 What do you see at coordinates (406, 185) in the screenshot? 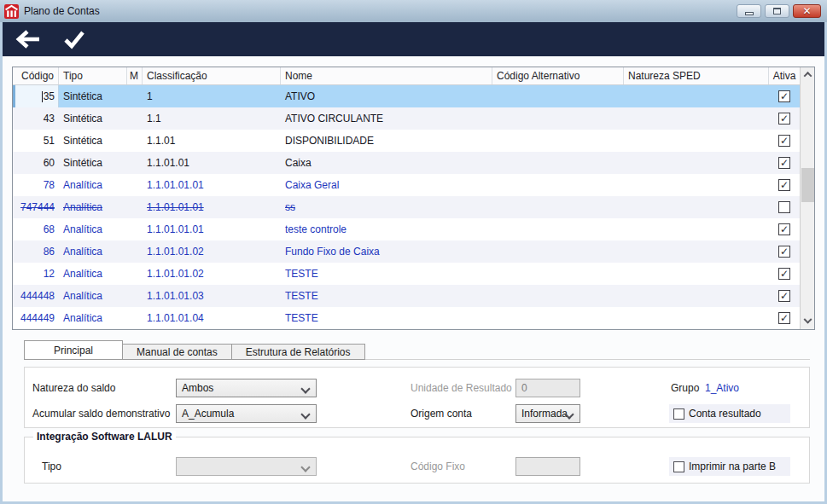
I see `table-row: 78 Analítica 1.1.01.01.01 Caixa Geral` at bounding box center [406, 185].